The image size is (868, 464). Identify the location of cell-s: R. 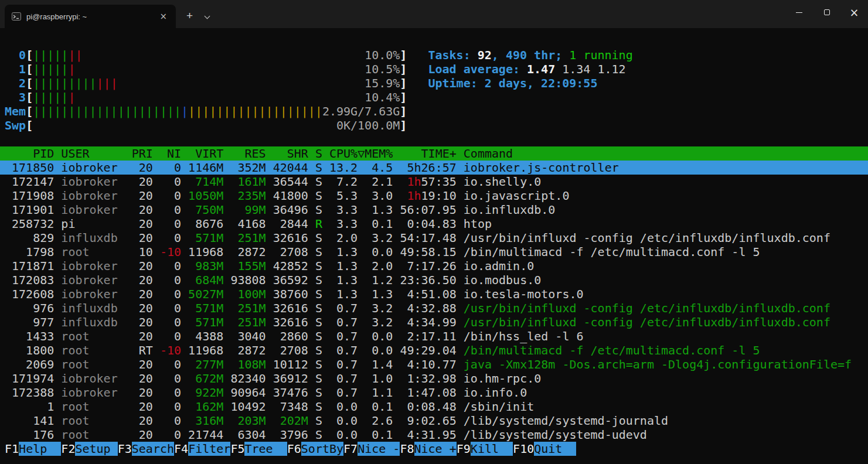
(319, 224).